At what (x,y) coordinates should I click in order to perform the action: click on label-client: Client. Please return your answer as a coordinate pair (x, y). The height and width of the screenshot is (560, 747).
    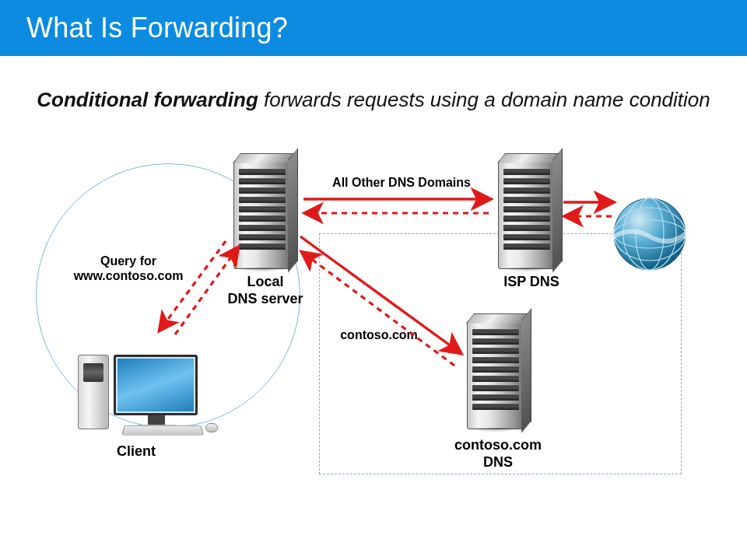
    Looking at the image, I should click on (136, 451).